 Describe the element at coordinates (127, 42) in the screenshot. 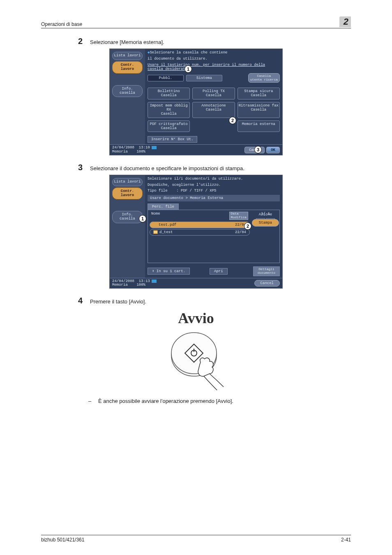

I see `step-text: Selezionare [Memoria esterna].` at that location.